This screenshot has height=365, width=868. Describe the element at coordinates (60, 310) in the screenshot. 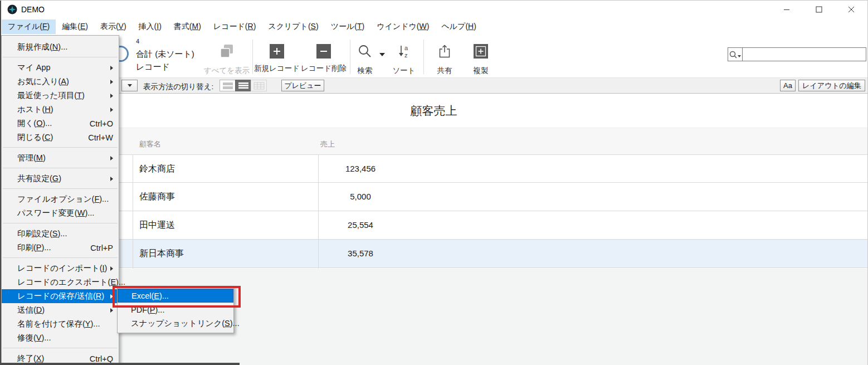

I see `file-menu-item-send: 送信(D)` at that location.